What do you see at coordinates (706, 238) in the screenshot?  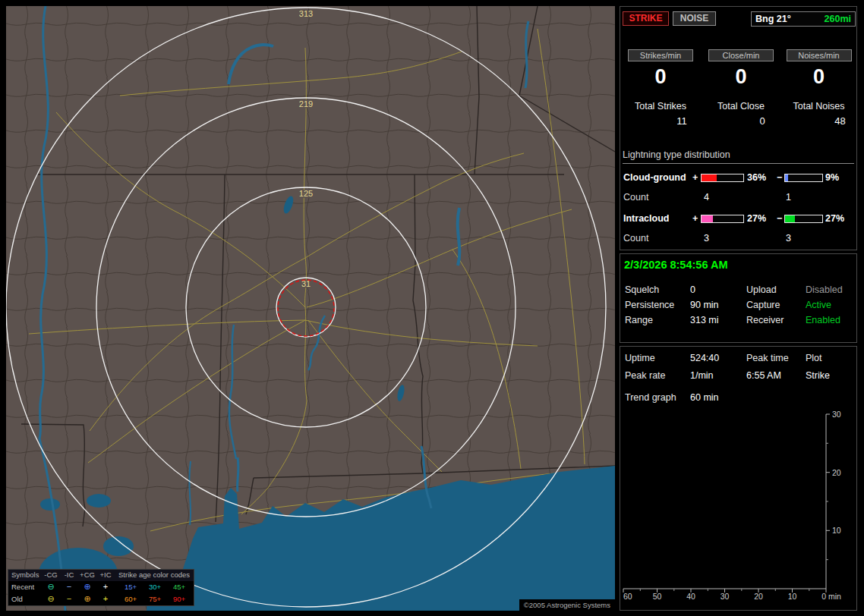 I see `ic-plus-count: 3` at bounding box center [706, 238].